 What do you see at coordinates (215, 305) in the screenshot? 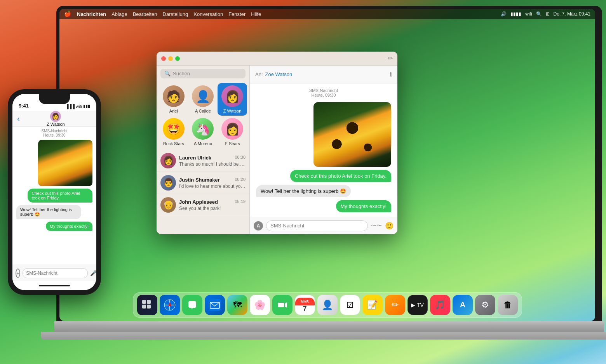
I see `dock-mail` at bounding box center [215, 305].